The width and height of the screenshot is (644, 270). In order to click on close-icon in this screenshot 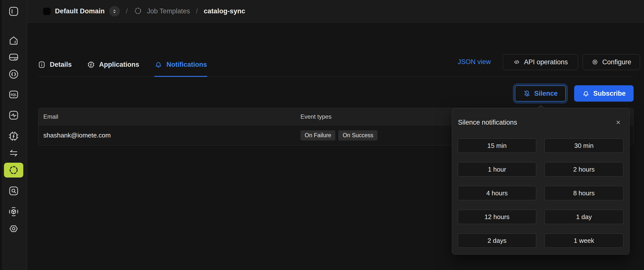, I will do `click(618, 122)`.